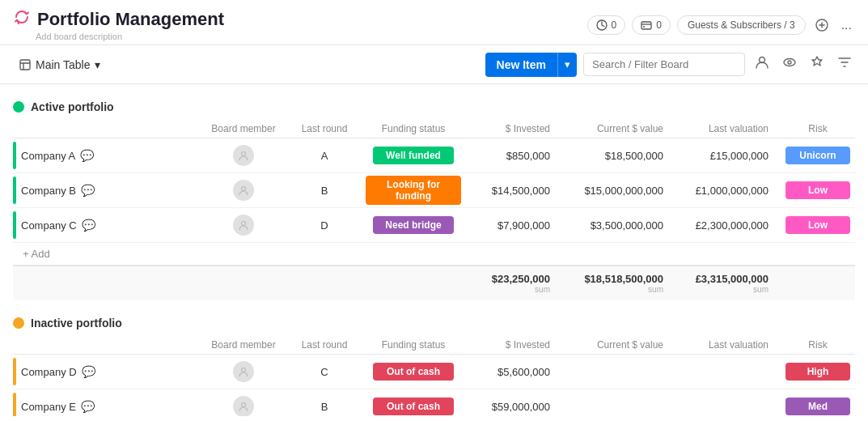 This screenshot has width=868, height=421. I want to click on current-val-cell: $18,500,000, so click(612, 155).